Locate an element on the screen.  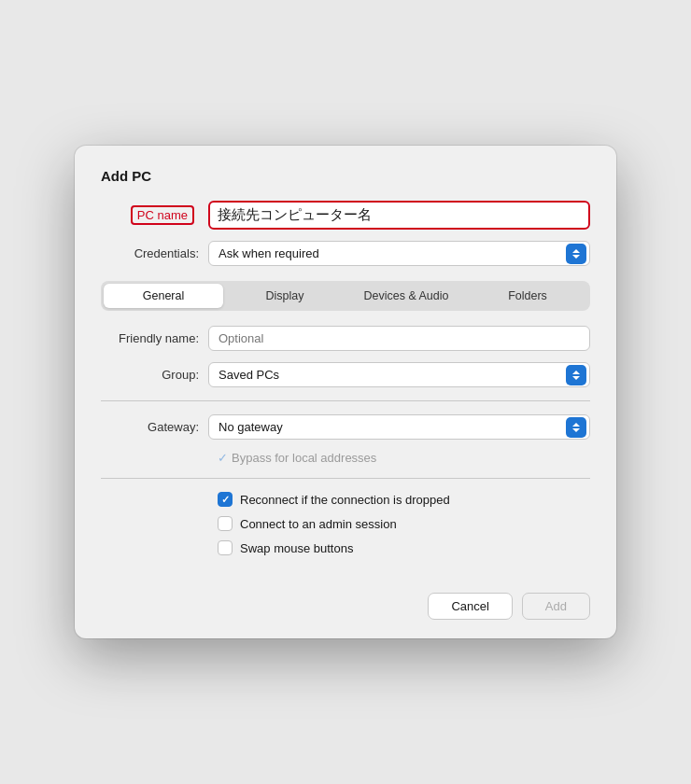
dialog-footer: Cancel Add is located at coordinates (346, 601).